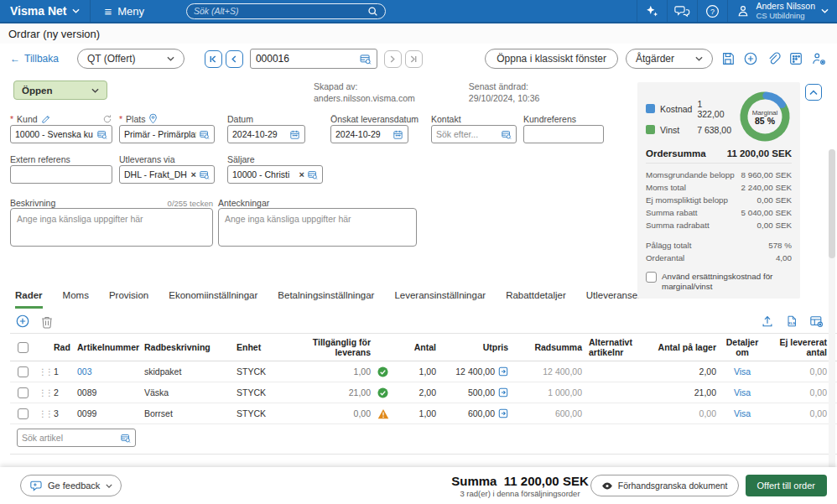 This screenshot has height=504, width=837. What do you see at coordinates (60, 91) in the screenshot?
I see `status-select: Öppen` at bounding box center [60, 91].